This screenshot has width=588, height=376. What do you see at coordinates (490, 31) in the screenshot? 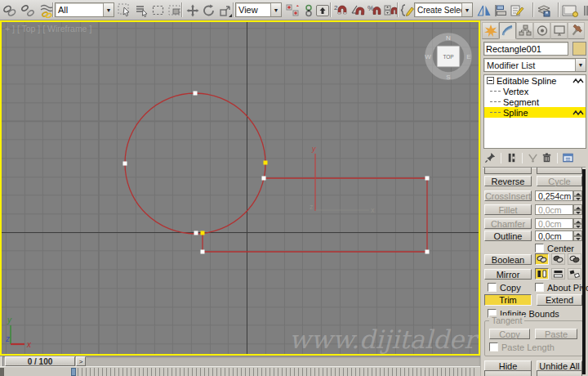
I see `tab-create` at bounding box center [490, 31].